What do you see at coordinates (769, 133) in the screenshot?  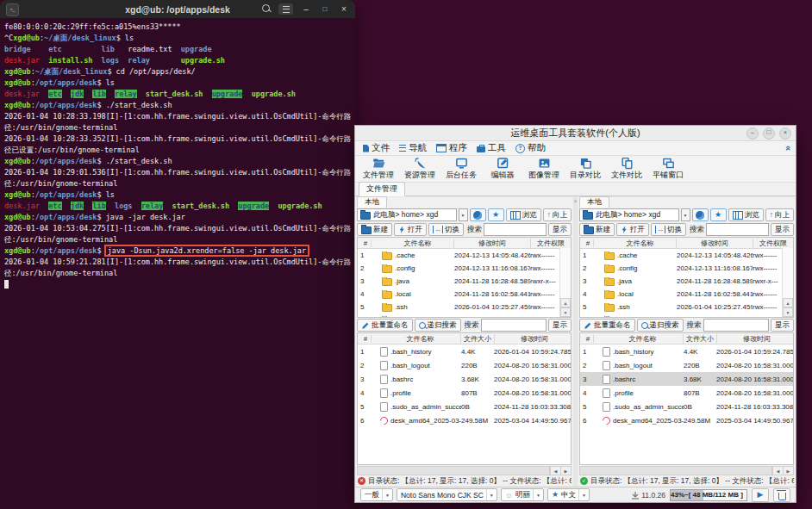 I see `app-maximize-button` at bounding box center [769, 133].